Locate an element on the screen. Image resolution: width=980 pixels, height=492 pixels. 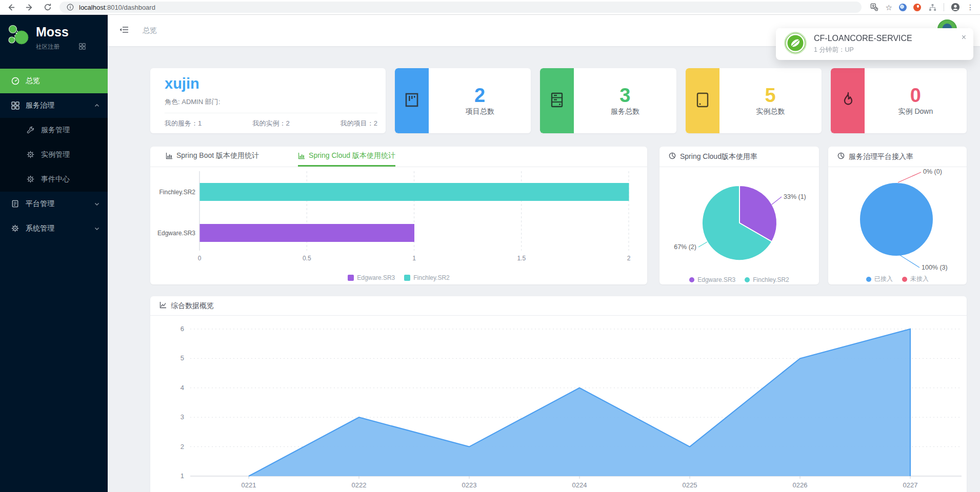
svg-text: 4 is located at coordinates (183, 387).